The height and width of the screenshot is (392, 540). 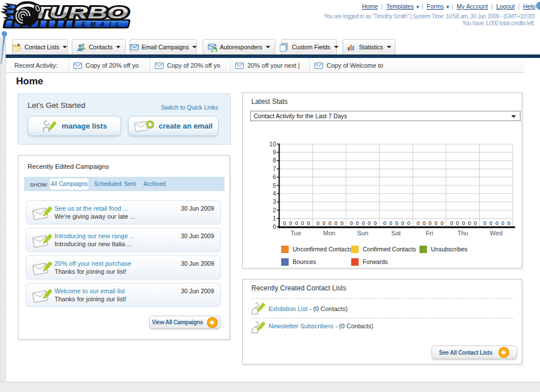 I want to click on svg-text: TURBO, so click(x=80, y=13).